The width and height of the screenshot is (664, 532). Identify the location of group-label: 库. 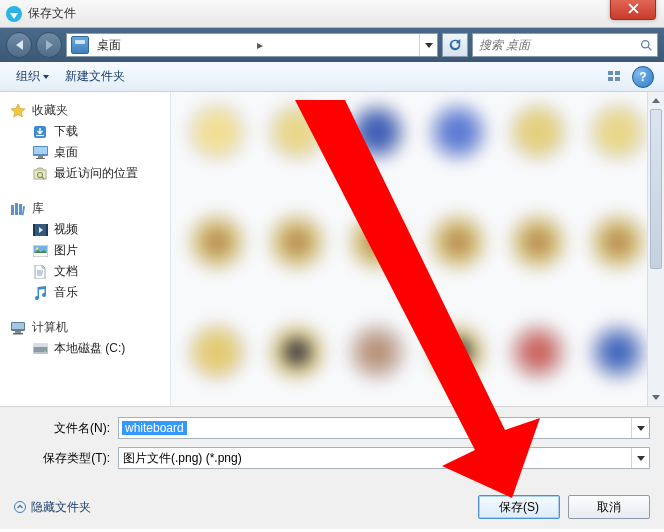
(38, 208).